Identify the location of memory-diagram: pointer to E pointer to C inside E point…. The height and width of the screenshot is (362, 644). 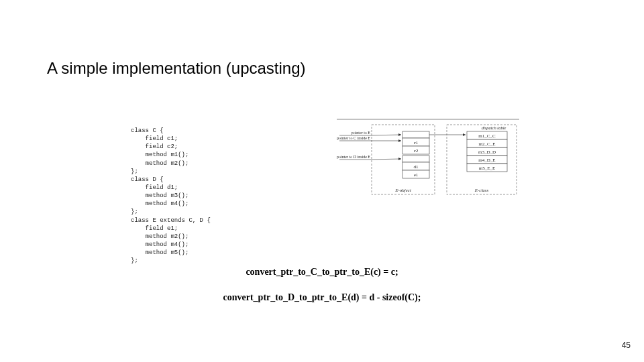
(428, 165).